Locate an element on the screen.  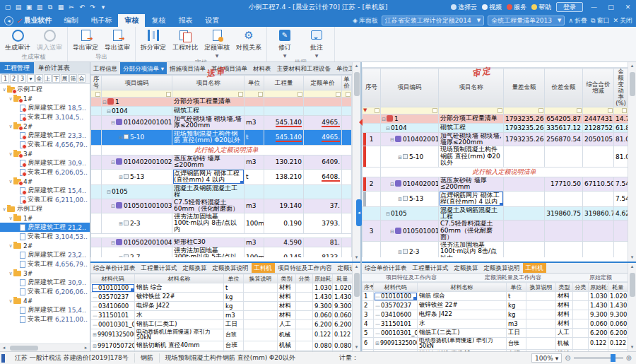
row-code-cell: ⊟0105 is located at coordinates (137, 192).